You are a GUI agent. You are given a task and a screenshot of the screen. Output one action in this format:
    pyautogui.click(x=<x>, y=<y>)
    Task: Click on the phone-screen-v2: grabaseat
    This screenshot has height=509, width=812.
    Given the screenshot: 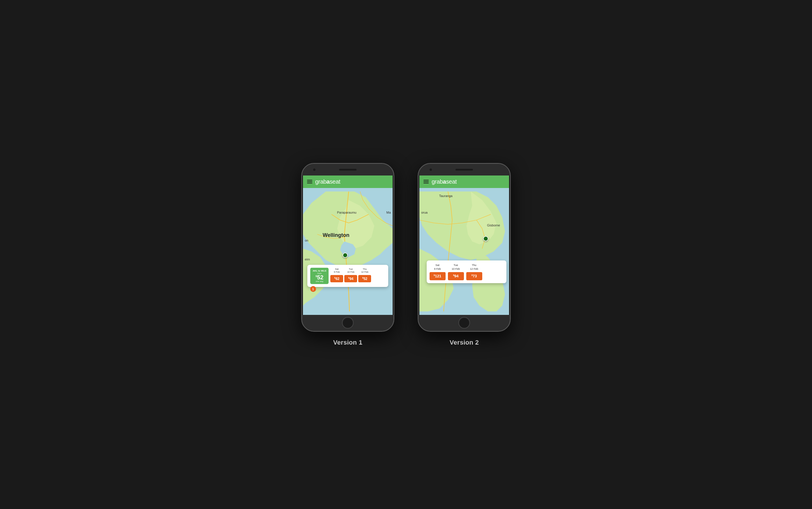 What is the action you would take?
    pyautogui.click(x=464, y=245)
    